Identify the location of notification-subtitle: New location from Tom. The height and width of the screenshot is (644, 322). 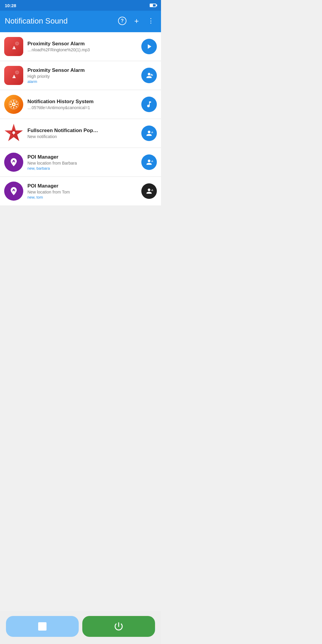
(82, 192).